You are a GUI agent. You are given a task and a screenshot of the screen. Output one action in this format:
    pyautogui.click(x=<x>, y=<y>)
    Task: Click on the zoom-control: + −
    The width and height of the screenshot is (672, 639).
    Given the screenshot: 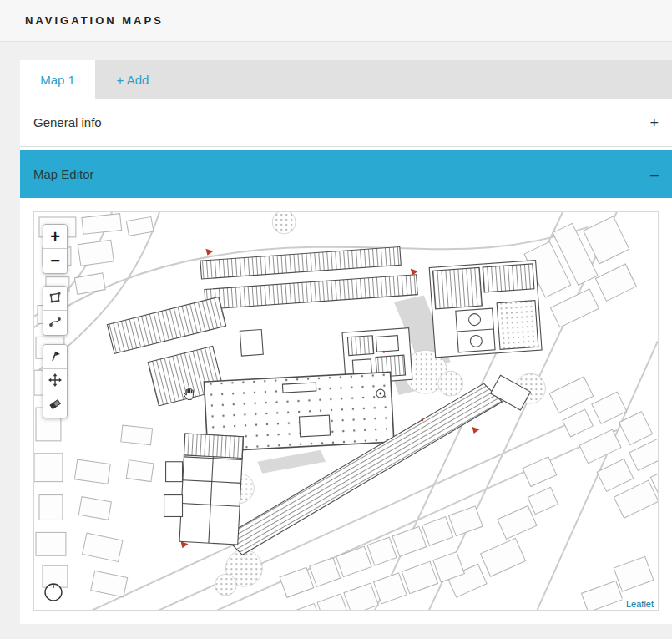 What is the action you would take?
    pyautogui.click(x=55, y=249)
    